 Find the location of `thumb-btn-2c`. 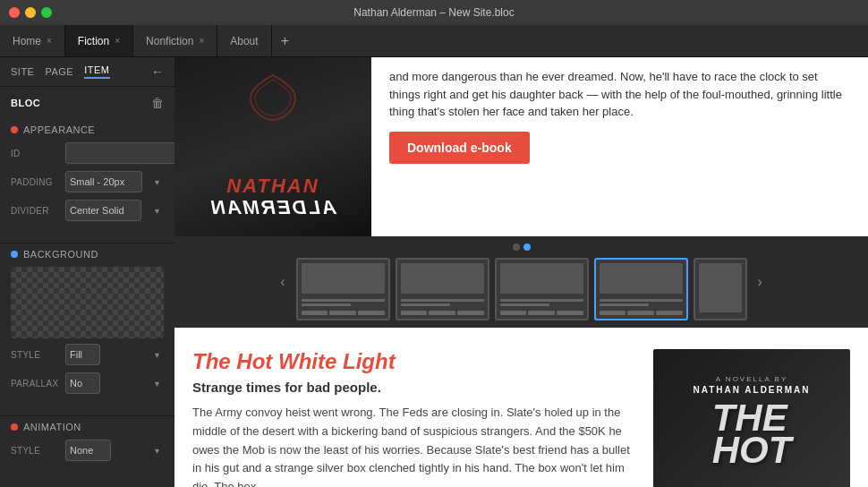

thumb-btn-2c is located at coordinates (471, 313).